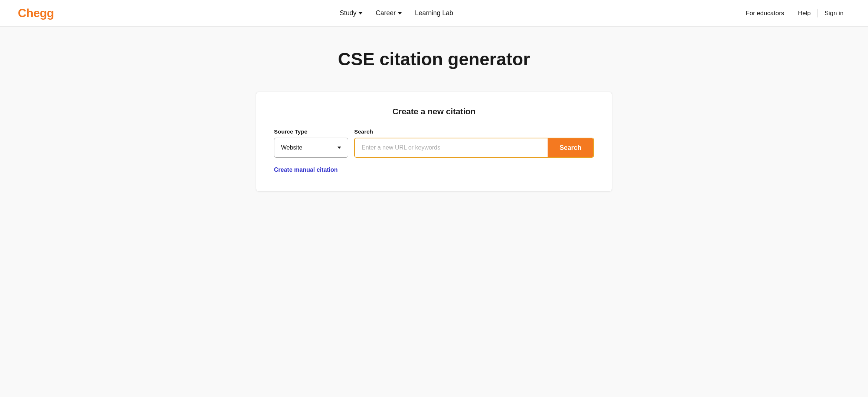 This screenshot has height=397, width=868. Describe the element at coordinates (306, 170) in the screenshot. I see `create-manual-citation-link: Create manual citation` at that location.